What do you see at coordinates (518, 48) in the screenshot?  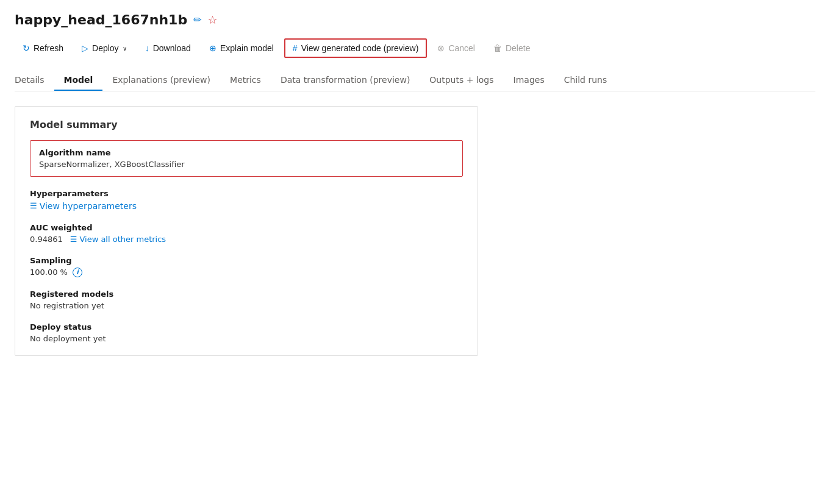 I see `delete-label: Delete` at bounding box center [518, 48].